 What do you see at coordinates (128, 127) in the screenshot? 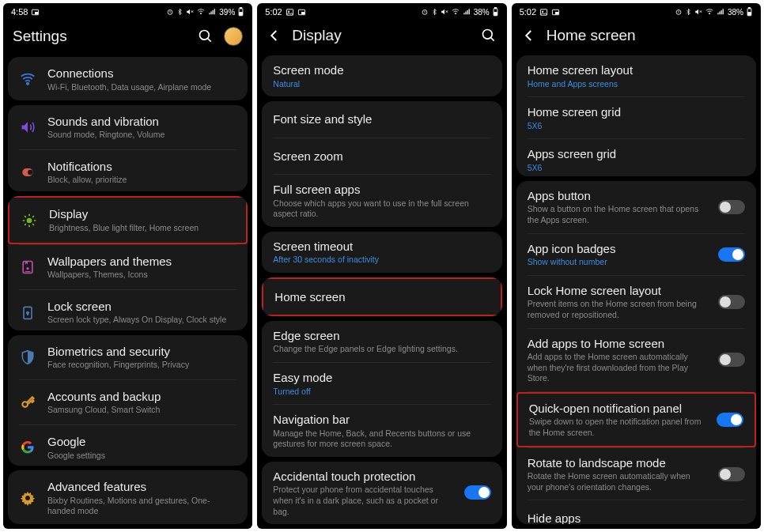
I see `item-sounds-and-vibration: Sounds and vibrationSound mode, Ringtone…` at bounding box center [128, 127].